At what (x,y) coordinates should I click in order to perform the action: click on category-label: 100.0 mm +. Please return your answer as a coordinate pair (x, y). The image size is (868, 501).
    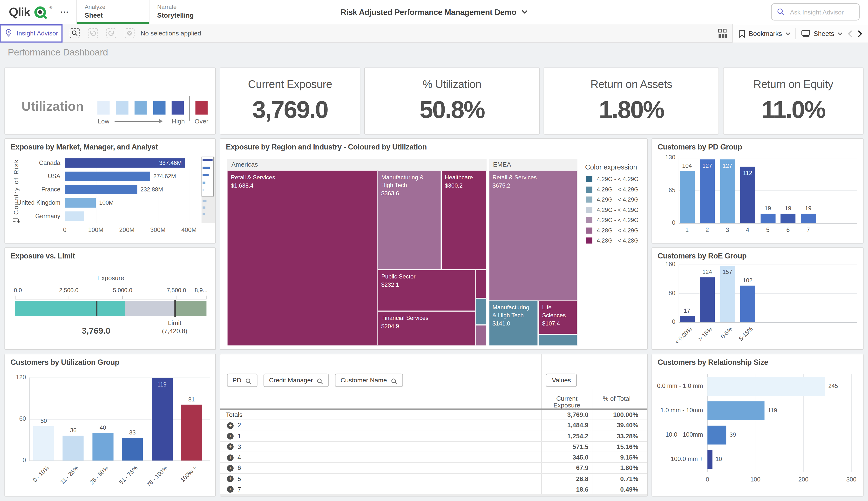
    Looking at the image, I should click on (679, 459).